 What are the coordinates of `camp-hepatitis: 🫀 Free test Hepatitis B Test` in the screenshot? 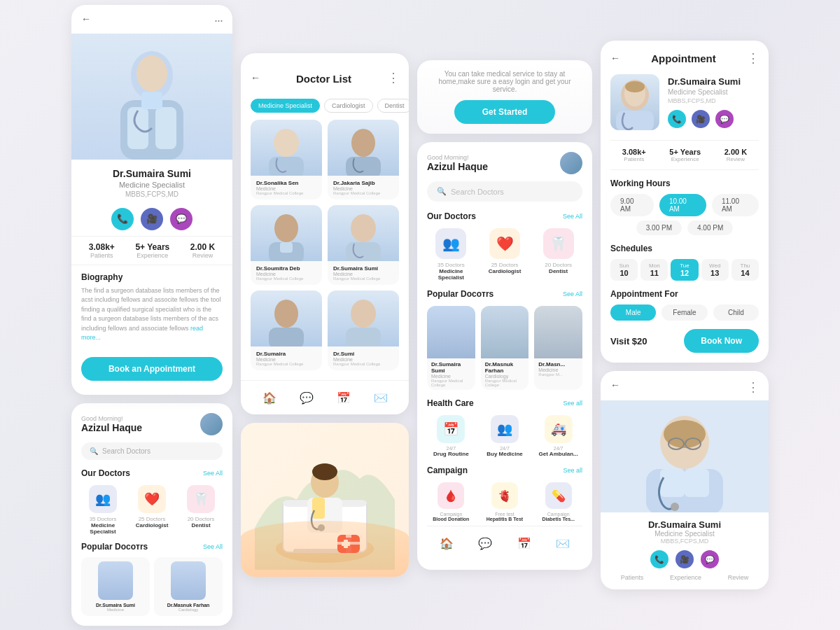 It's located at (505, 502).